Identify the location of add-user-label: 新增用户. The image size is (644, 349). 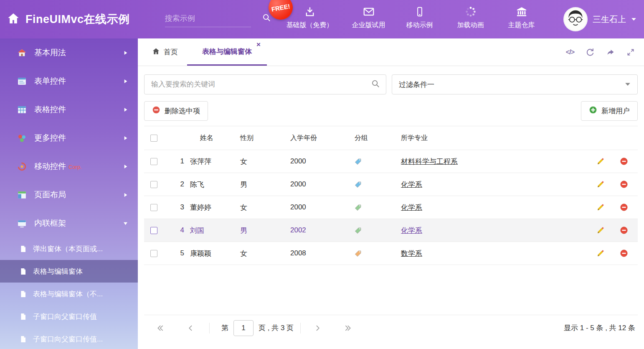
(616, 111).